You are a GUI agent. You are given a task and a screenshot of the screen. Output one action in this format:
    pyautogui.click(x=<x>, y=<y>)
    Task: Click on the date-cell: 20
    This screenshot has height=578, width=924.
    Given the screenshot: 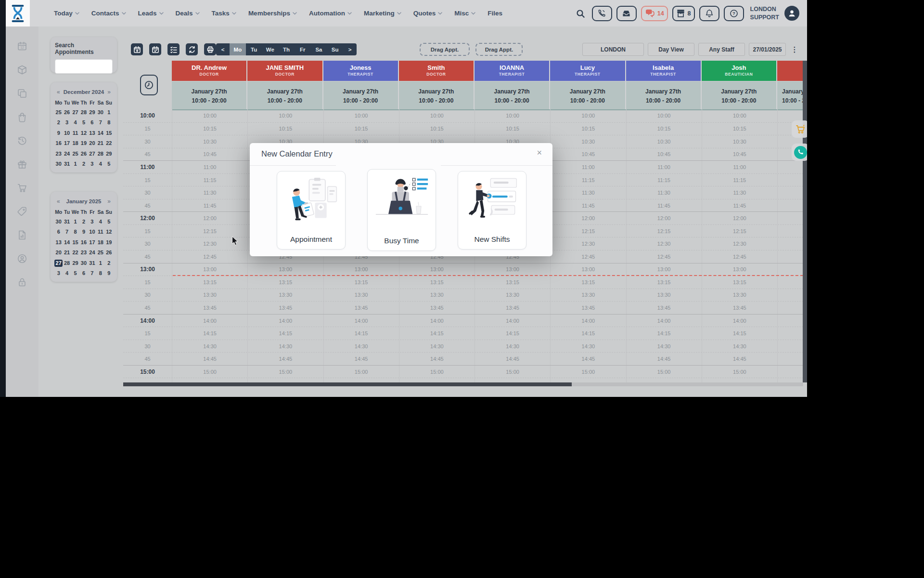 What is the action you would take?
    pyautogui.click(x=92, y=144)
    